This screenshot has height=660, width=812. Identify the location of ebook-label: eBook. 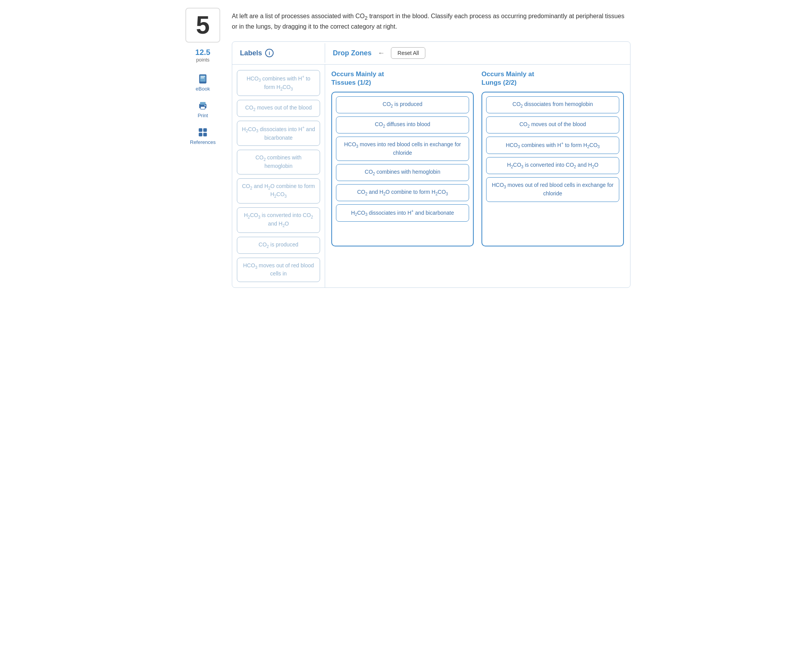
(203, 89).